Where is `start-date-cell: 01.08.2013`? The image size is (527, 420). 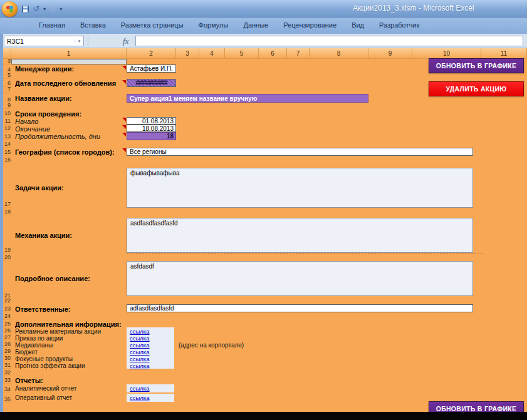 start-date-cell: 01.08.2013 is located at coordinates (152, 121).